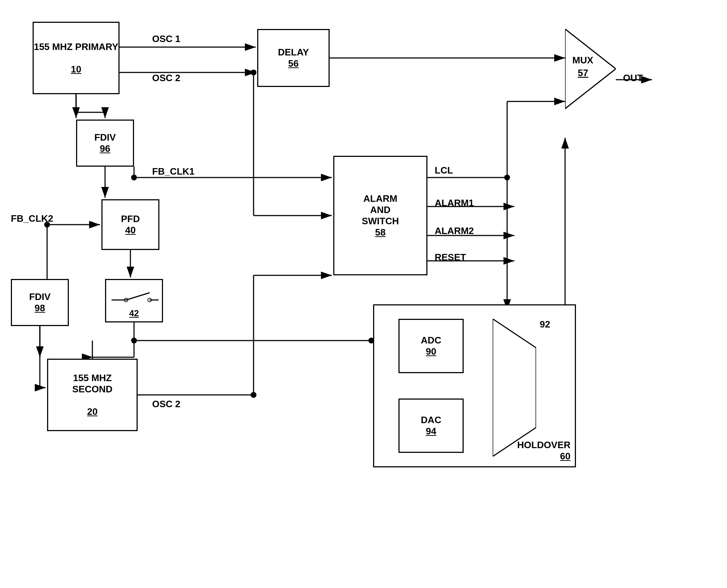  What do you see at coordinates (565, 456) in the screenshot?
I see `holdover-id: 60` at bounding box center [565, 456].